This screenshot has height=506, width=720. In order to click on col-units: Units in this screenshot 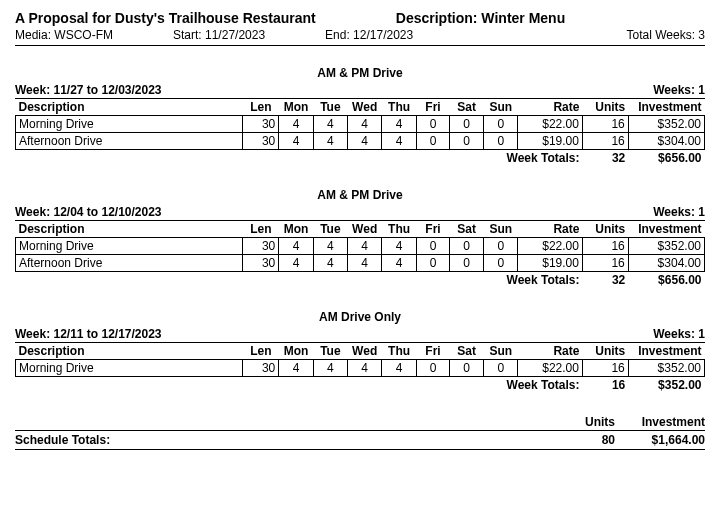, I will do `click(605, 108)`.